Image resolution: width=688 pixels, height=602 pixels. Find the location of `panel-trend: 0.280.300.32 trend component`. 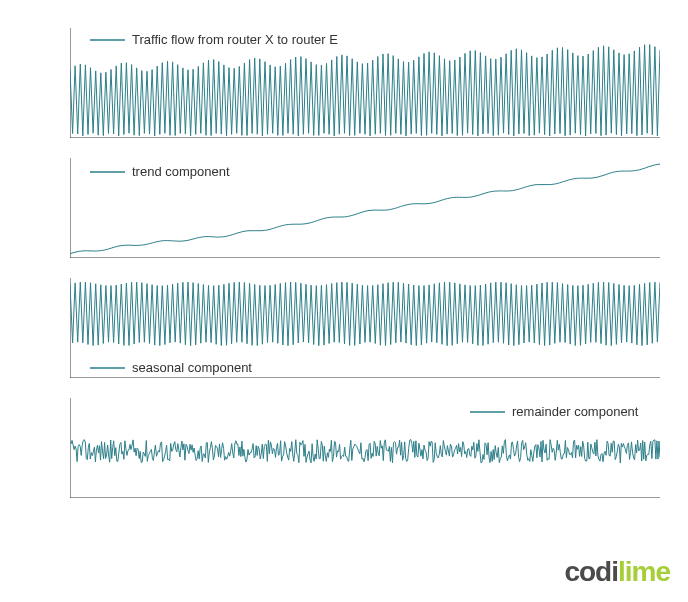

panel-trend: 0.280.300.32 trend component is located at coordinates (365, 208).